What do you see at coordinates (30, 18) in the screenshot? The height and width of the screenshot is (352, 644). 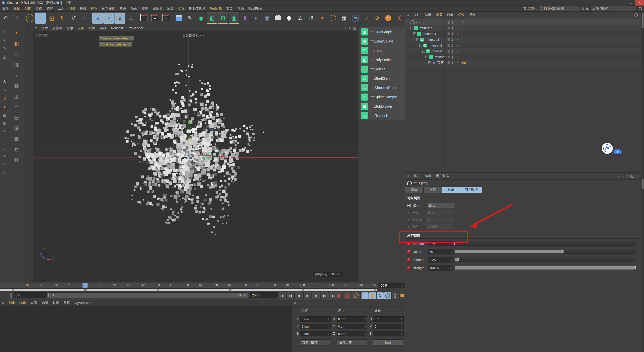 I see `live-selection-icon: ↖` at bounding box center [30, 18].